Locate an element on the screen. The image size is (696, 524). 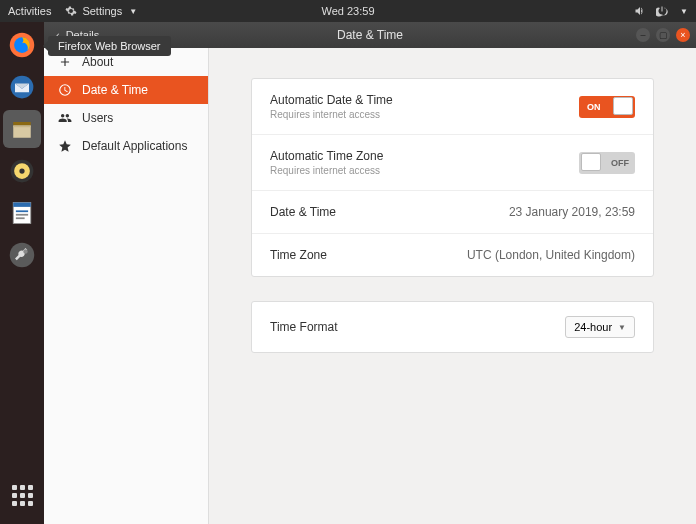
launcher-libreoffice is located at coordinates (22, 213).